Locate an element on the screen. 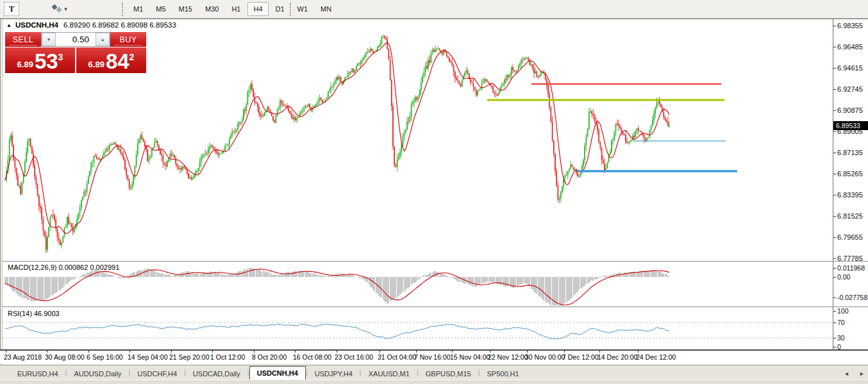 This screenshot has height=384, width=868. price-axis-tick: 6.90875 is located at coordinates (850, 110).